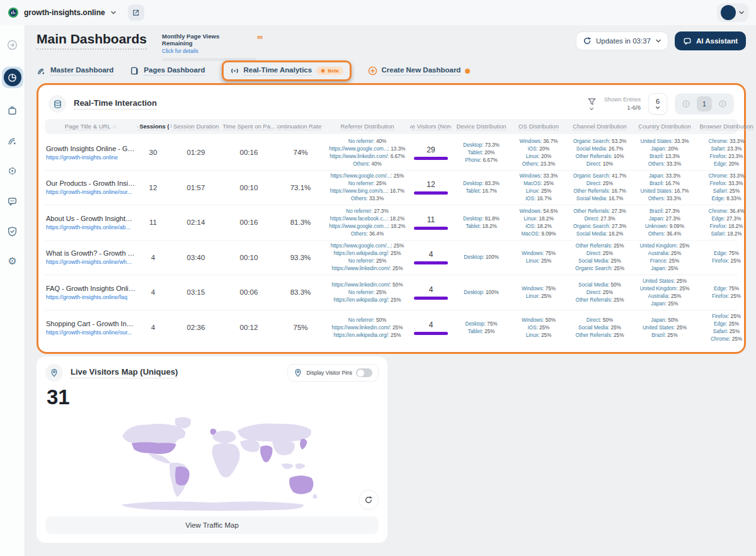 This screenshot has height=556, width=756. What do you see at coordinates (658, 104) in the screenshot?
I see `page-size-select: 6` at bounding box center [658, 104].